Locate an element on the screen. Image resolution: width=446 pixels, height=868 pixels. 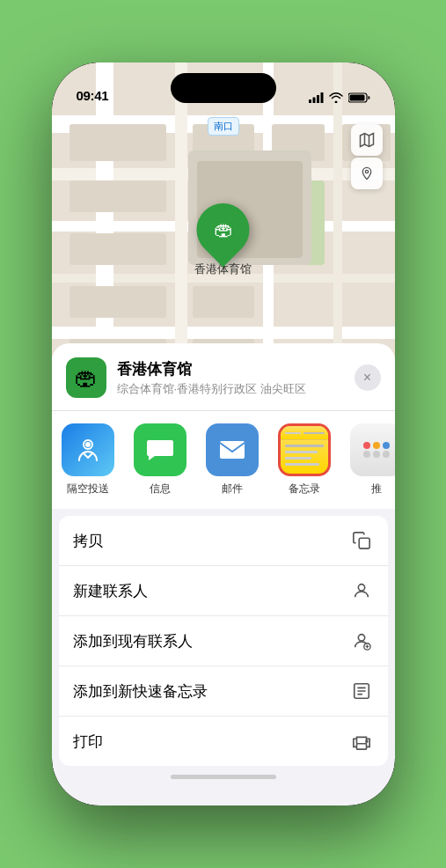
add-existing-label: 添加到现有联系人 is located at coordinates (133, 641).